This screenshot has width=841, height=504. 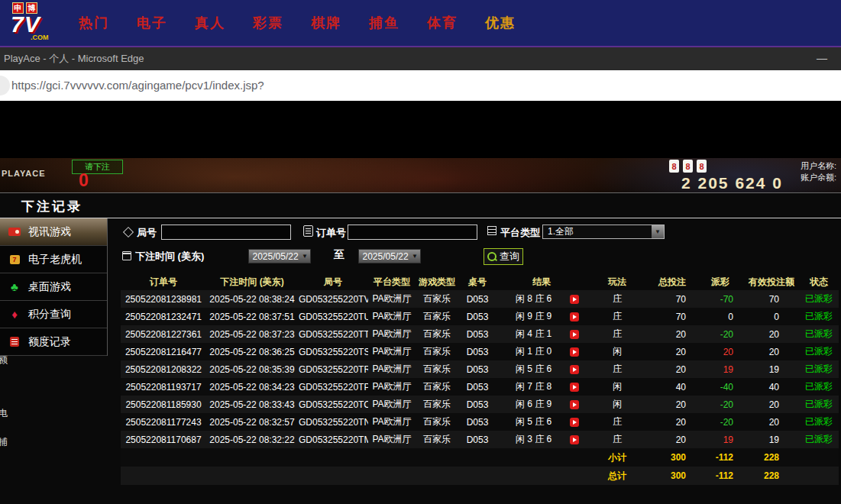 What do you see at coordinates (15, 232) in the screenshot?
I see `video-camera-icon` at bounding box center [15, 232].